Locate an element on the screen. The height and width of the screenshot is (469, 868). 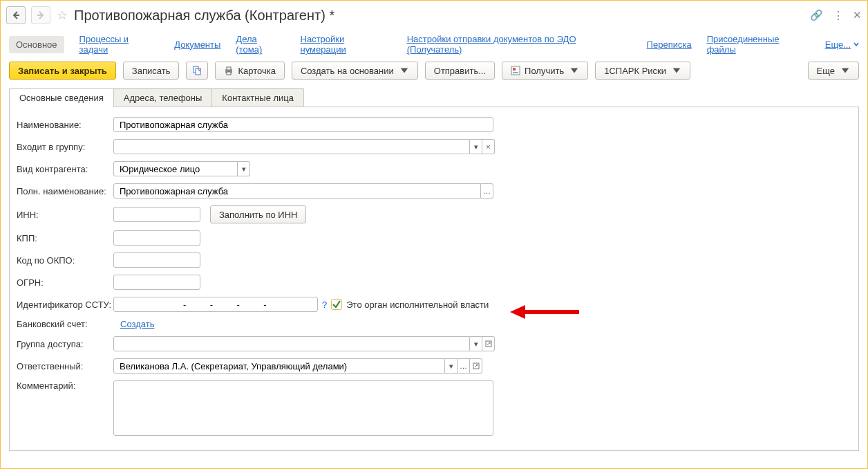
favorite-star-icon: ☆ is located at coordinates (62, 15).